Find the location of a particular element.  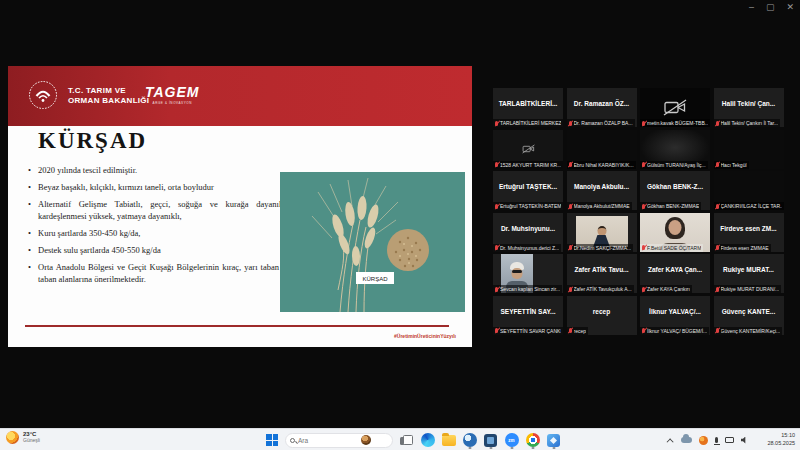

participant-tile: Dr. Muhsinyunu... Dr. Muhsinyunus.derici… is located at coordinates (528, 232).